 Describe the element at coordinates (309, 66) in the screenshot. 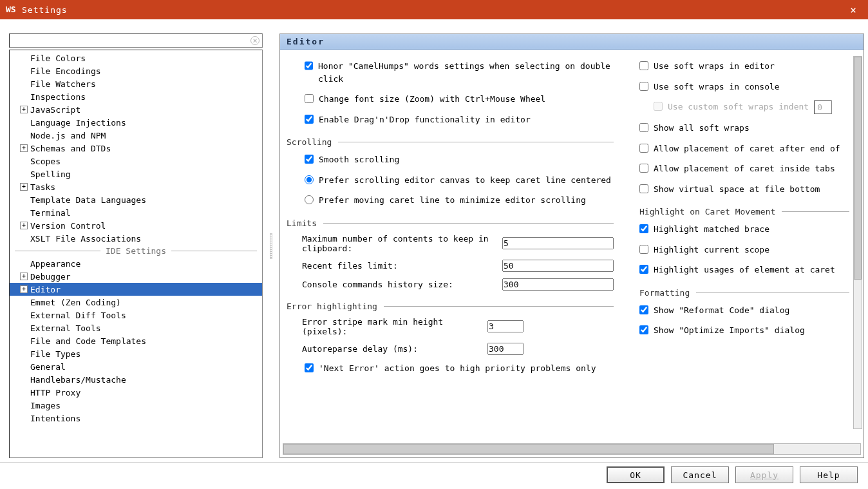

I see `camelhumps-checkbox` at that location.